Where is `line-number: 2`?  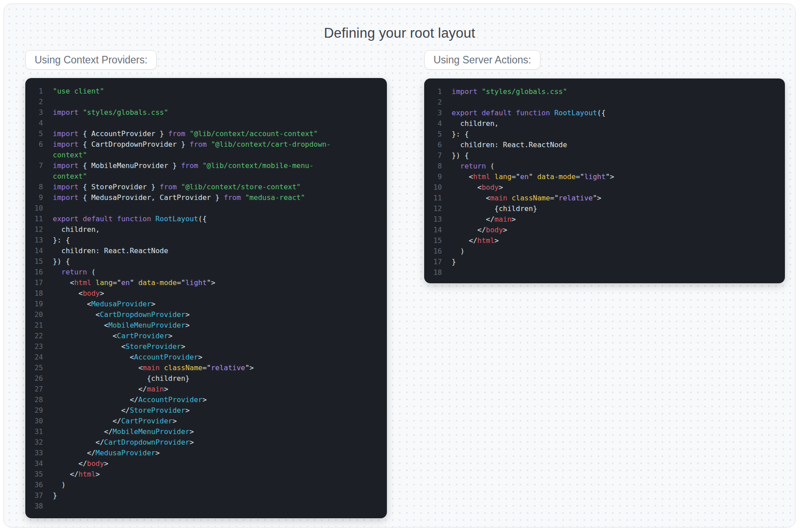
line-number: 2 is located at coordinates (438, 102).